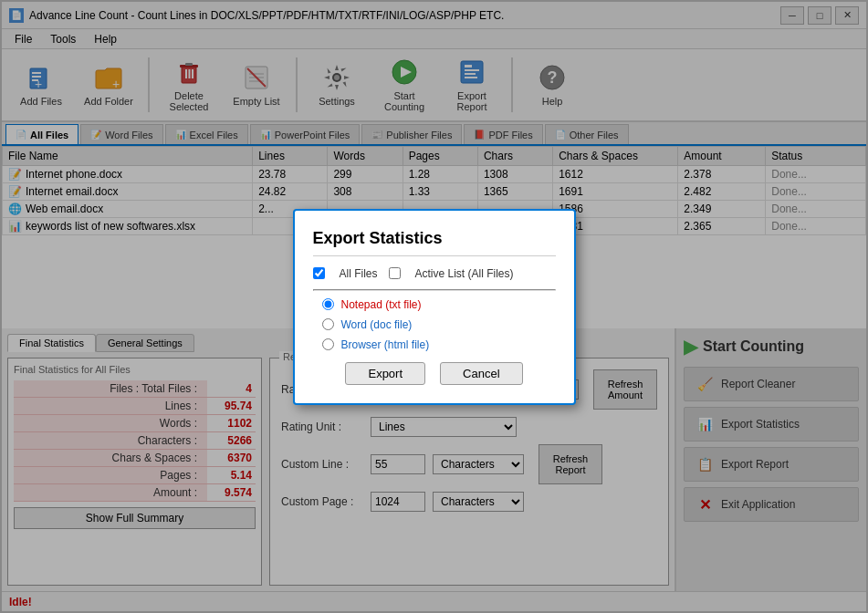 This screenshot has height=613, width=868. Describe the element at coordinates (329, 345) in the screenshot. I see `browser-radio` at that location.